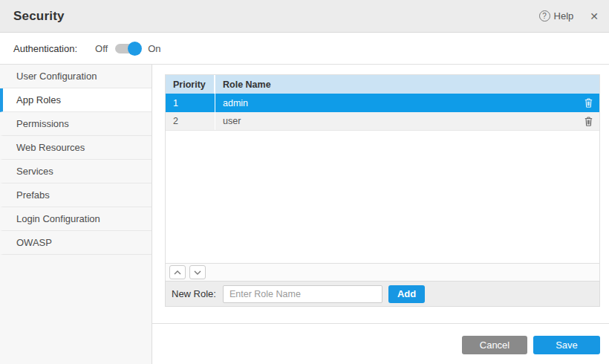 The width and height of the screenshot is (609, 364). What do you see at coordinates (76, 172) in the screenshot?
I see `sidebar-item-services: Services` at bounding box center [76, 172].